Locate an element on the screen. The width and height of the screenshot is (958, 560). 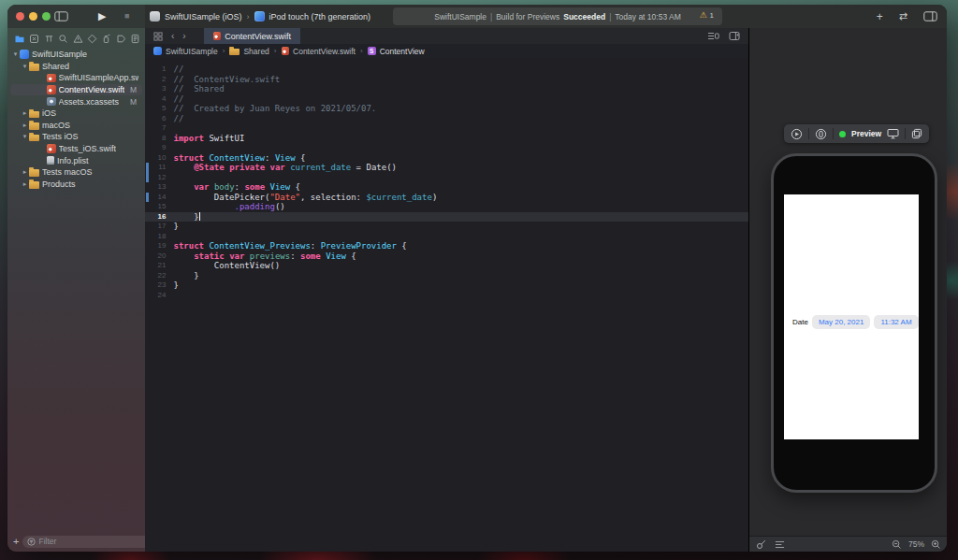
code-text: @State private var current_date = Date() is located at coordinates (285, 168).